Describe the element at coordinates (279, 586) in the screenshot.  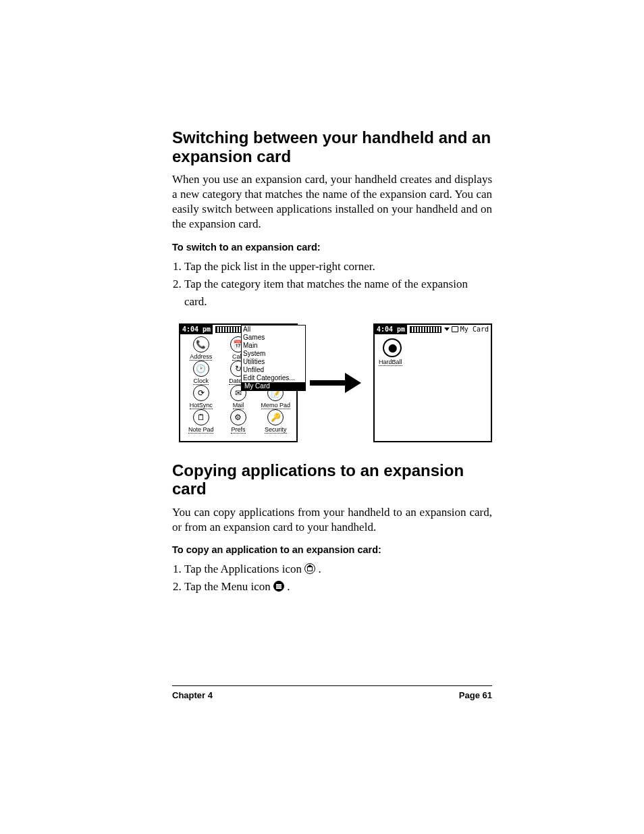
I see `menu-icon` at that location.